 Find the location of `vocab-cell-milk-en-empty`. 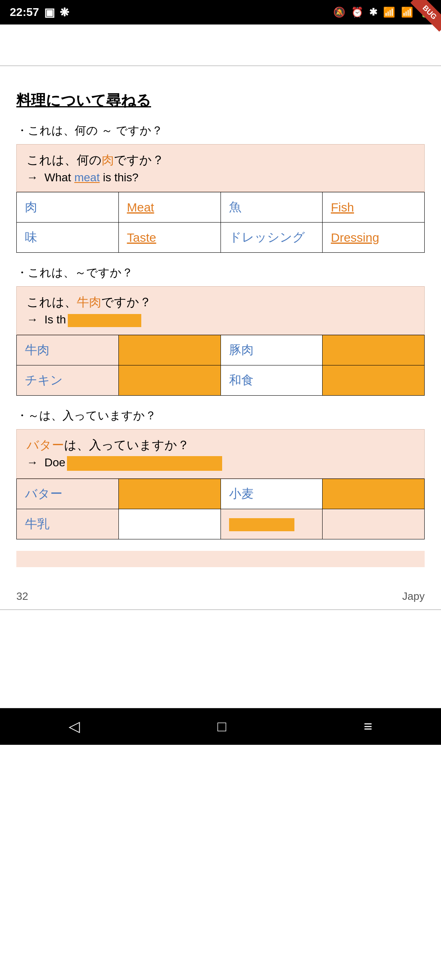

vocab-cell-milk-en-empty is located at coordinates (169, 524).